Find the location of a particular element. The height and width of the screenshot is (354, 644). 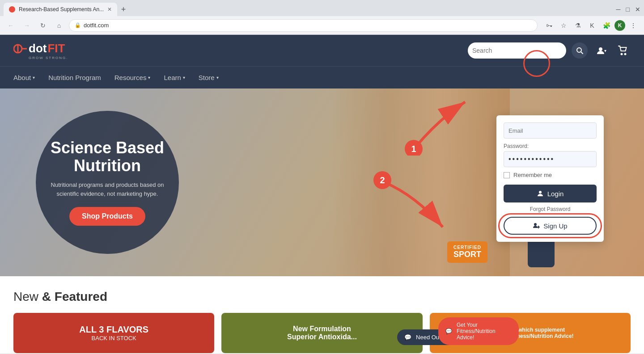

star-icon: ☆ is located at coordinates (564, 25).